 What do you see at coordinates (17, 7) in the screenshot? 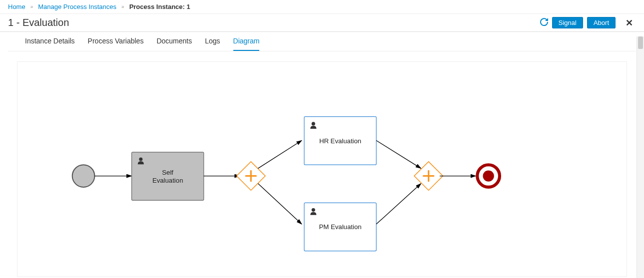
I see `breadcrumb-home: Home` at bounding box center [17, 7].